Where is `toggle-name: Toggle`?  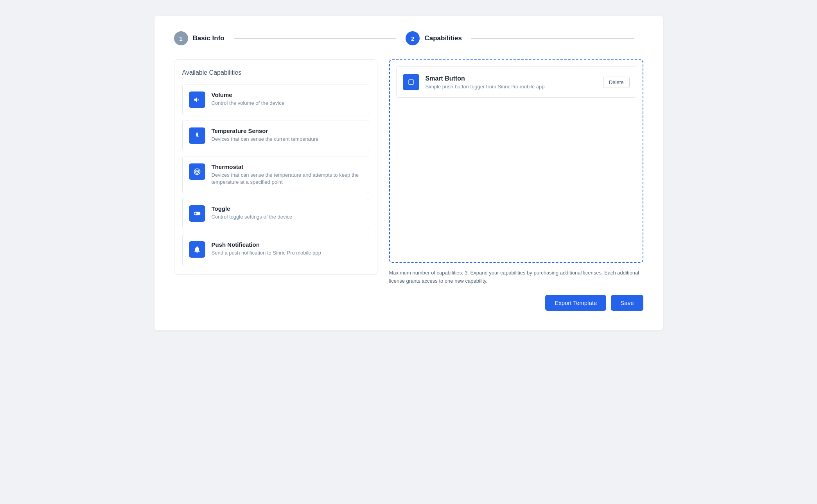 toggle-name: Toggle is located at coordinates (287, 209).